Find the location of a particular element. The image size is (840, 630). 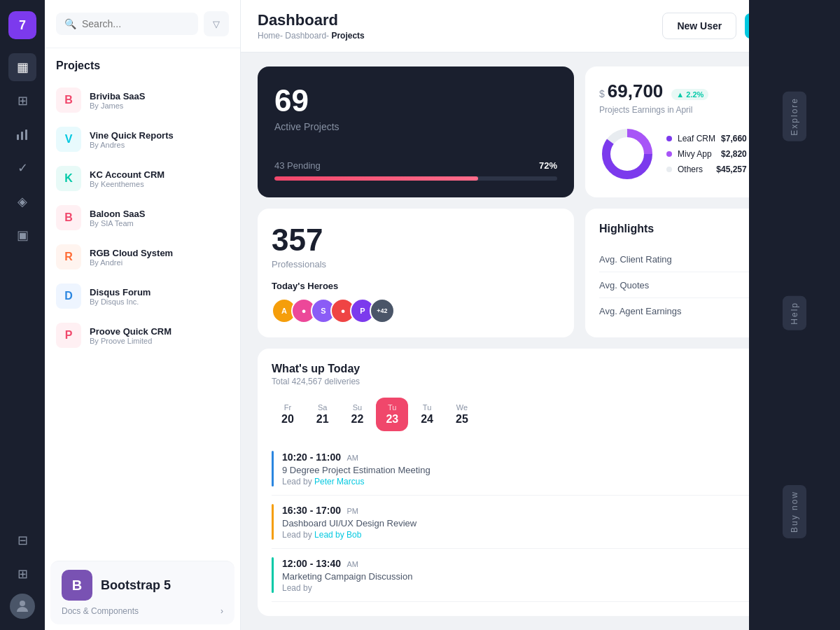

day-name: Sa is located at coordinates (322, 407).